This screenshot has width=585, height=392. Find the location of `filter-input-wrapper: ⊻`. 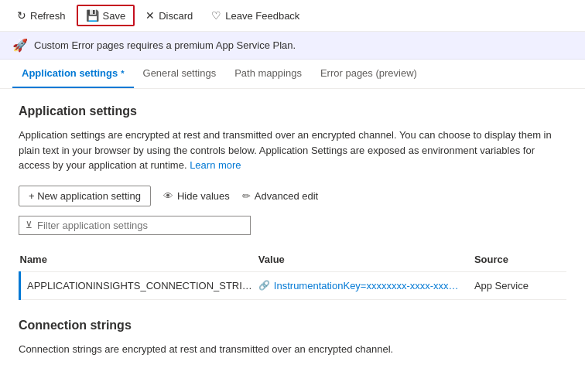

filter-input-wrapper: ⊻ is located at coordinates (135, 226).